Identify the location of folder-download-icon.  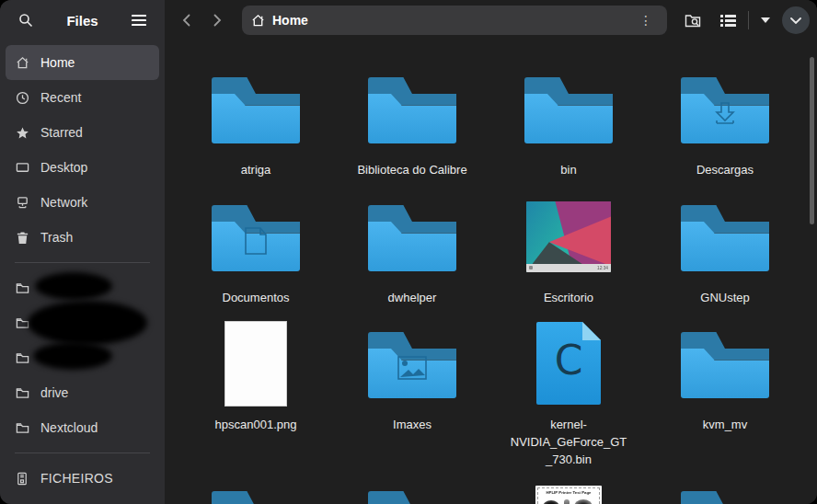
(725, 109).